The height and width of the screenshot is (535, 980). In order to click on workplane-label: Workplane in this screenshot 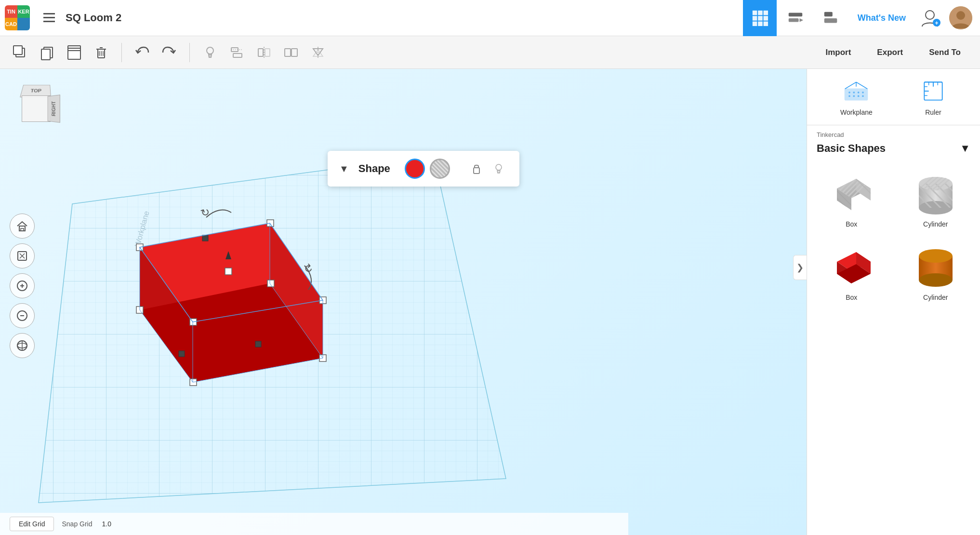, I will do `click(857, 112)`.